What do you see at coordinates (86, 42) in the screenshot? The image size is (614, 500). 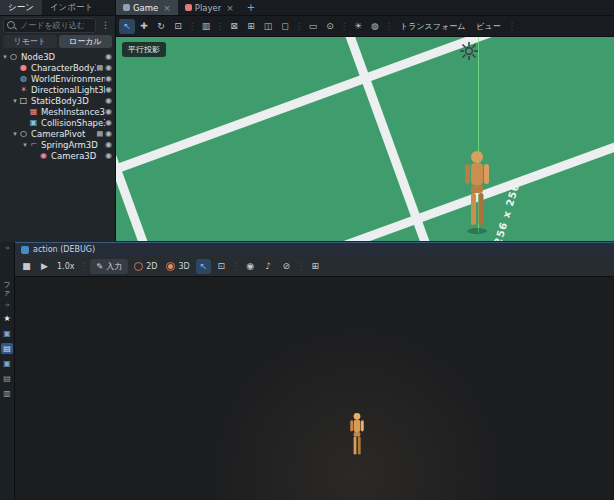 I see `local-button: ローカル` at bounding box center [86, 42].